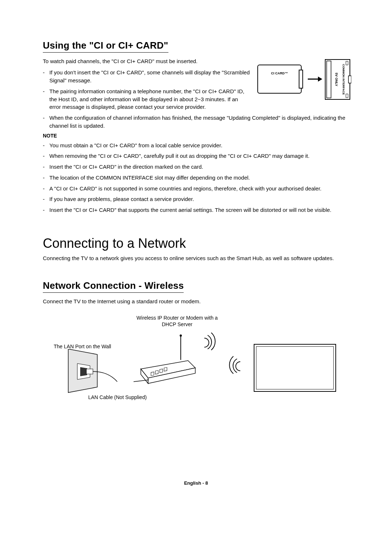 This screenshot has width=392, height=542. What do you see at coordinates (200, 178) in the screenshot?
I see `ci-note: The location of the COMMON INTERFACE slo…` at bounding box center [200, 178].